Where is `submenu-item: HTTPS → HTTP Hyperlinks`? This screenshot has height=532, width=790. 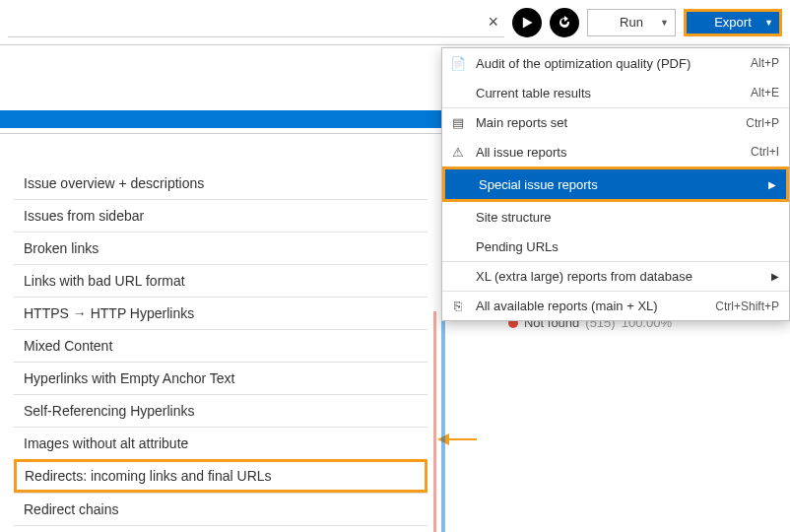
submenu-item: HTTPS → HTTP Hyperlinks is located at coordinates (221, 313).